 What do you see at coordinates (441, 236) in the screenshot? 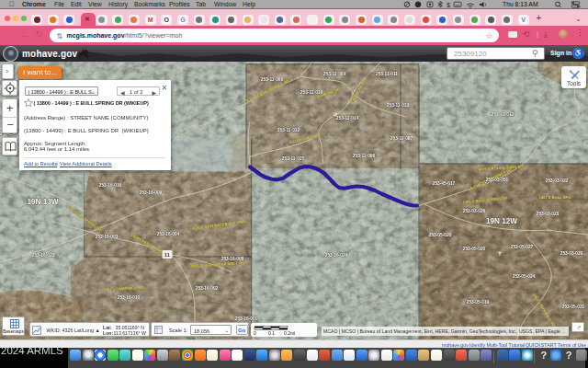
I see `svg-text: 253-05-026` at bounding box center [441, 236].